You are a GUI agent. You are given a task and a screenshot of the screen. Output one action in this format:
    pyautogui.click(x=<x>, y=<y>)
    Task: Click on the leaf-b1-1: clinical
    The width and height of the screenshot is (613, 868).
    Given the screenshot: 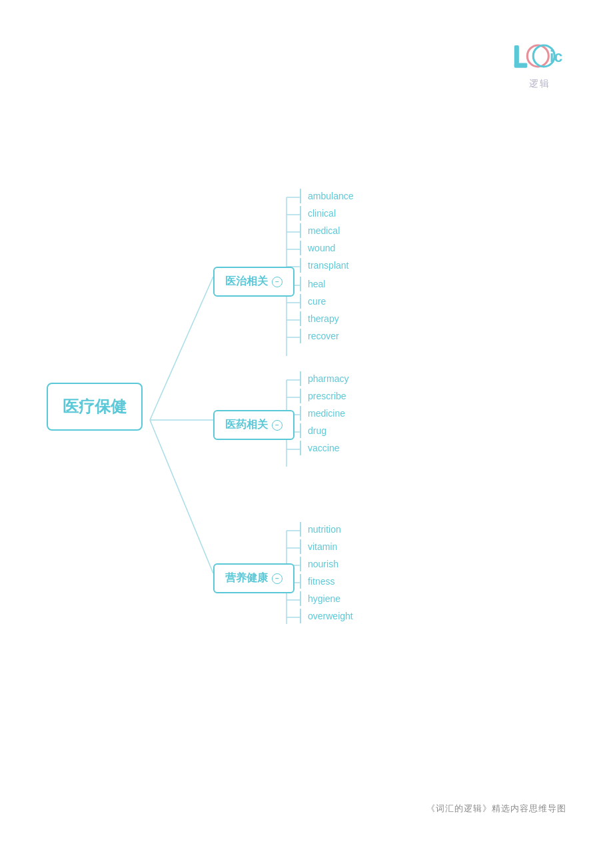 What is the action you would take?
    pyautogui.click(x=321, y=213)
    